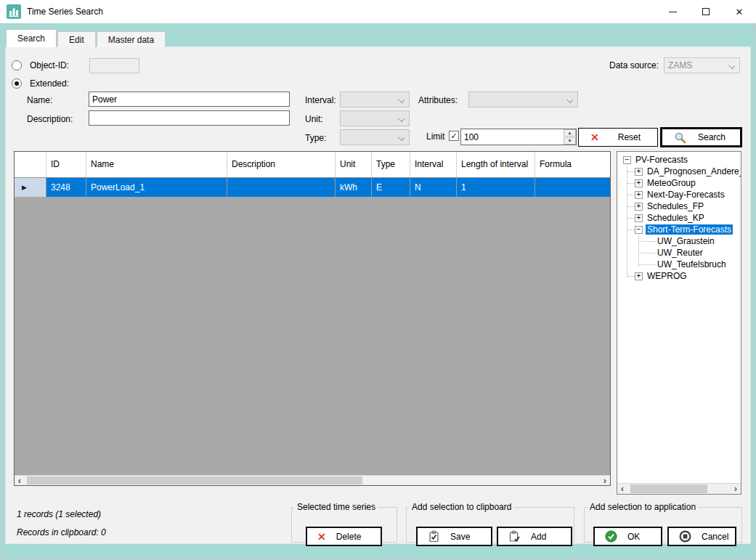  I want to click on cell-interval: N, so click(434, 187).